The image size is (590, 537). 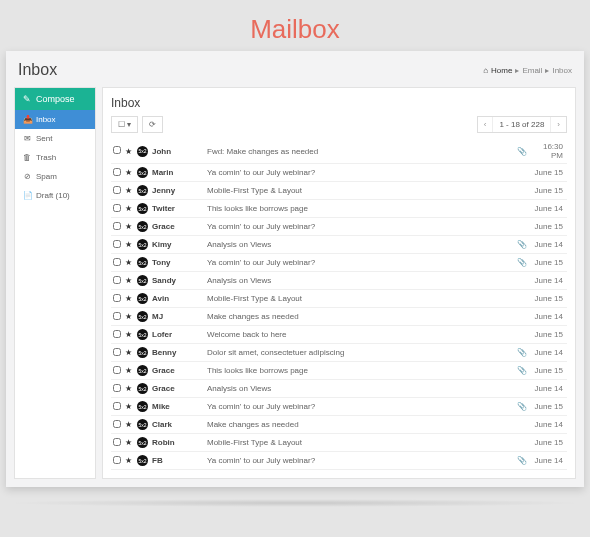 What do you see at coordinates (339, 371) in the screenshot?
I see `table-row: ★5x2GraceThis looks like borrows page📎Ju…` at bounding box center [339, 371].